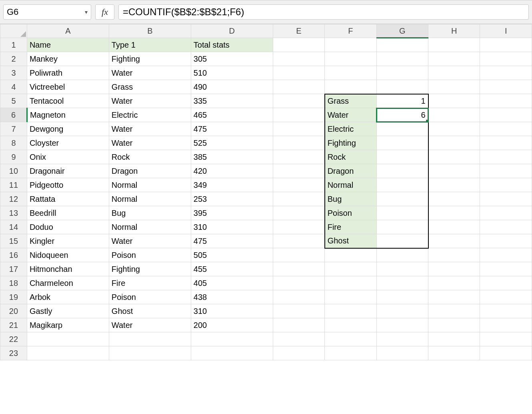 The width and height of the screenshot is (532, 414). Describe the element at coordinates (402, 45) in the screenshot. I see `cell-G1` at that location.